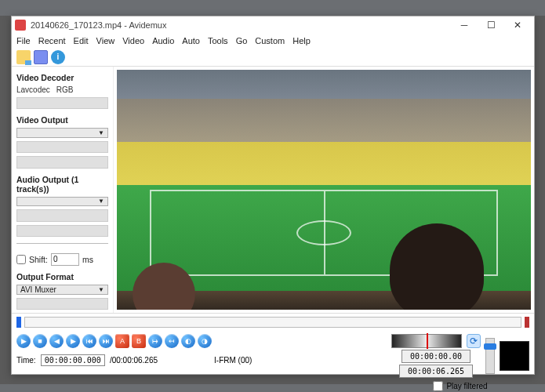 This screenshot has height=392, width=545. Describe the element at coordinates (63, 202) in the screenshot. I see `audio-output-dropdown: ▼` at that location.